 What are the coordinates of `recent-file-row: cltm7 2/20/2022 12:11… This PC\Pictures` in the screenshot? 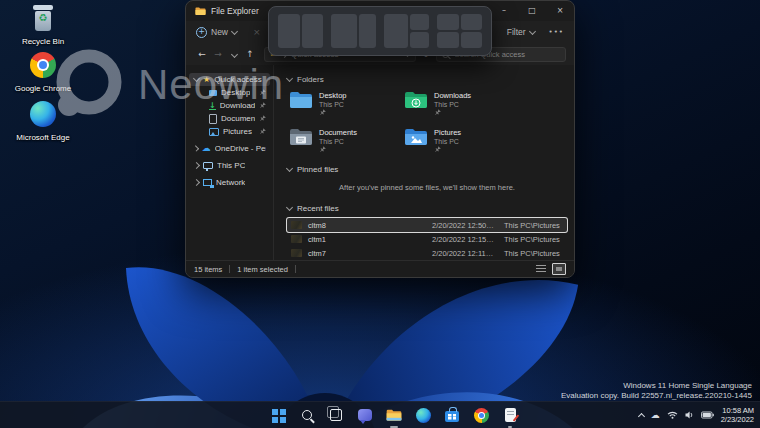 It's located at (427, 253).